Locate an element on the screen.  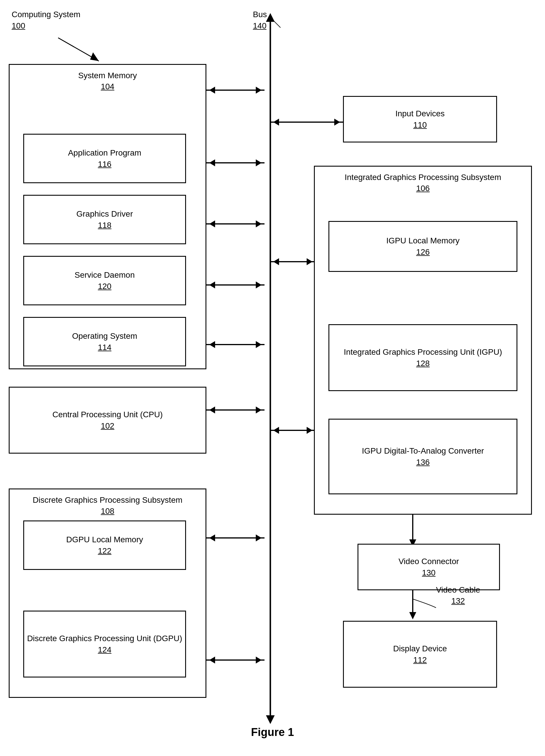
figure-label: Figure 1 is located at coordinates (272, 732).